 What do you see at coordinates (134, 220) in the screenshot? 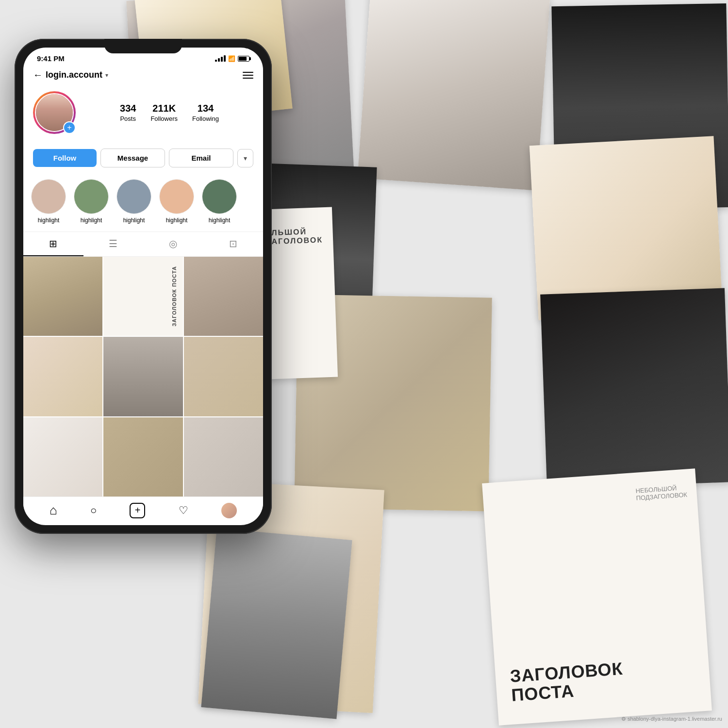
I see `highlight-label-3: highlight` at bounding box center [134, 220].